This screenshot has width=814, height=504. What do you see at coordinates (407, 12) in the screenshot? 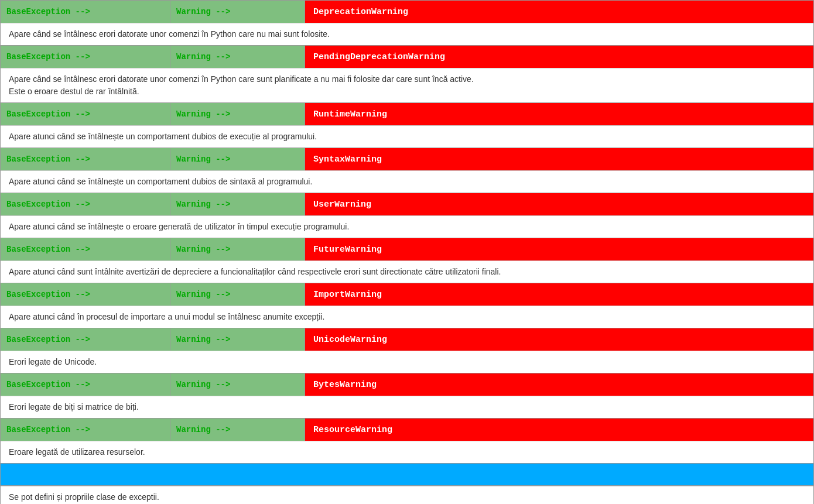
I see `header-row-deprecation-warning: BaseException -->Warning -->DeprecationW…` at bounding box center [407, 12].